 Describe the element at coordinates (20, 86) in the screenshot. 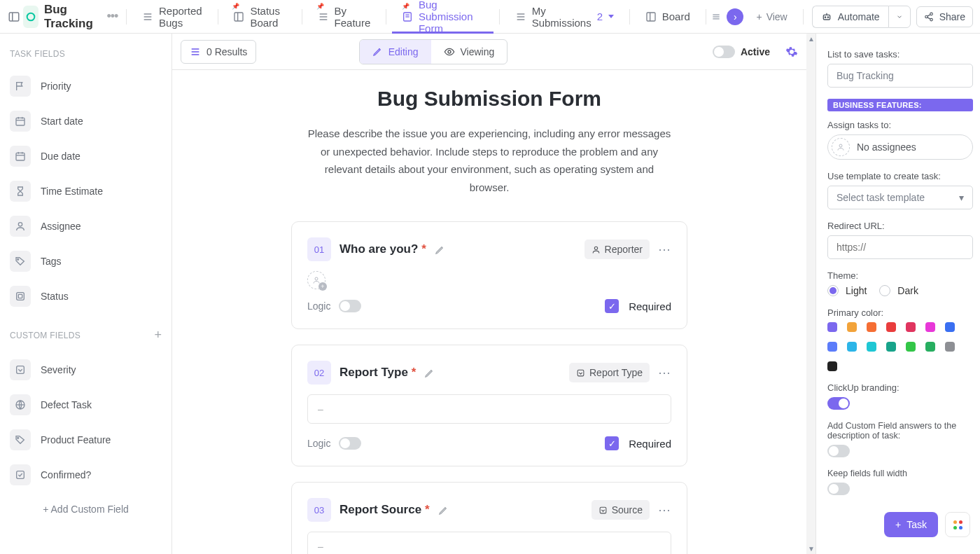

I see `flag-icon` at that location.